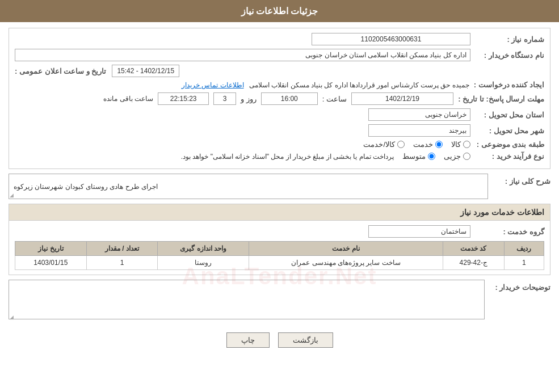 The image size is (559, 392). Describe the element at coordinates (183, 99) in the screenshot. I see `deadline-remaining: 22:15:23` at that location.